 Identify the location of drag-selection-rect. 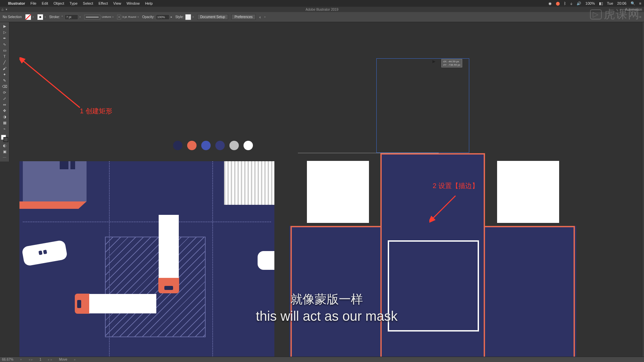
(423, 106).